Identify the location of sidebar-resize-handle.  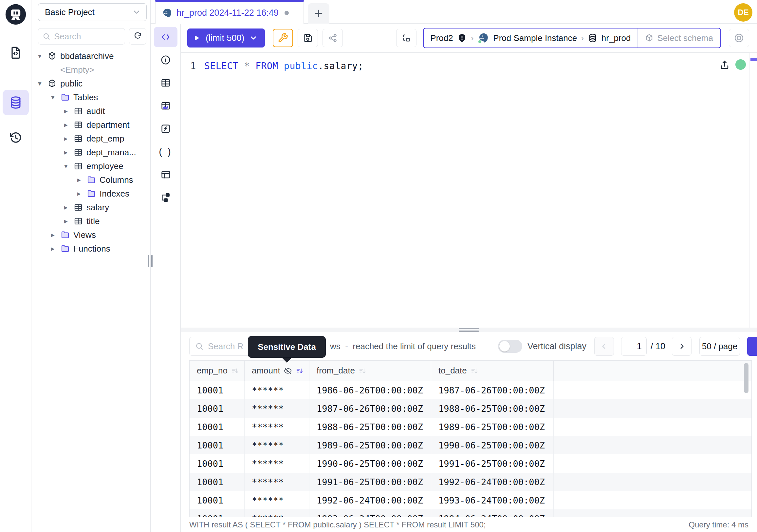
(150, 261).